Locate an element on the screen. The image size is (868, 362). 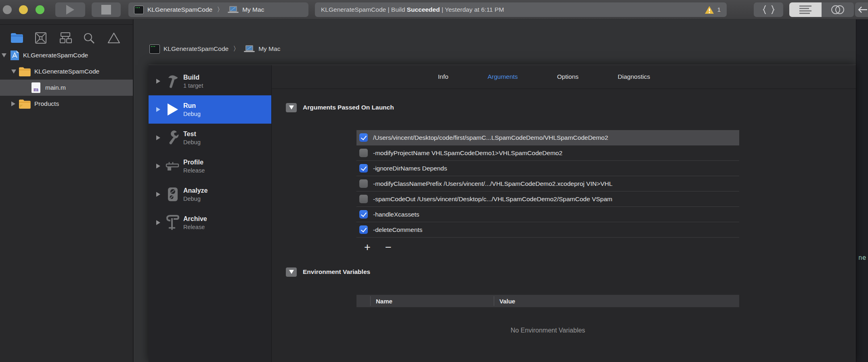
env-empty-message: No Environment Variables is located at coordinates (548, 330).